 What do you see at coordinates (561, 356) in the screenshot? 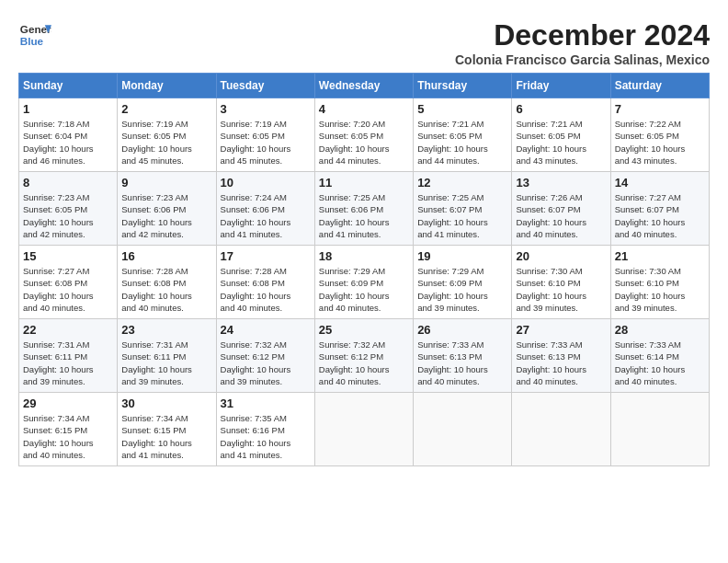
I see `calendar-cell: 27Sunrise: 7:33 AM Sunset: 6:13 PM Dayli…` at bounding box center [561, 356].